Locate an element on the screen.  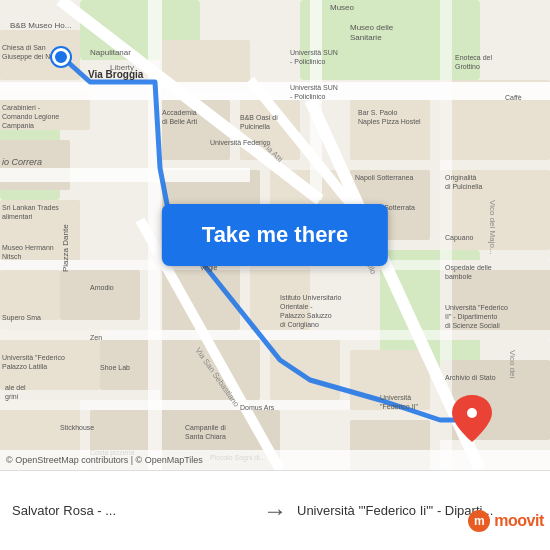
svg-text: Supero Sma is located at coordinates (22, 318).